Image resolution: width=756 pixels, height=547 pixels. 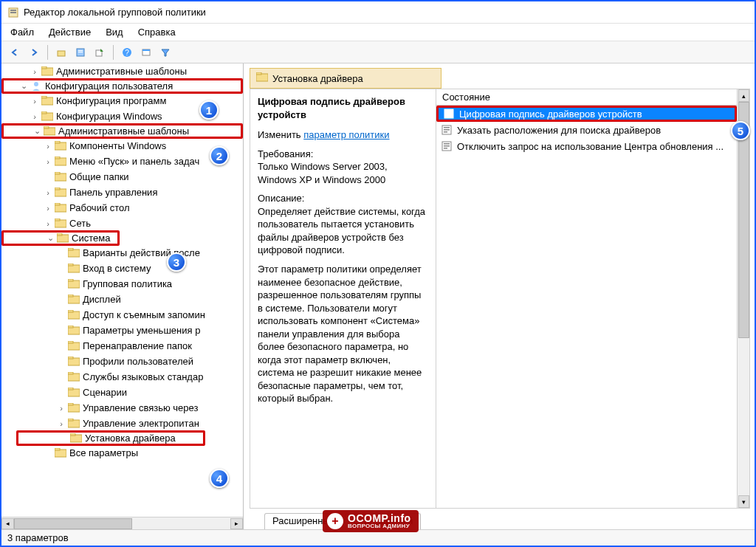 What do you see at coordinates (123, 86) in the screenshot?
I see `tree-user-config: ⌄ Конфигурация пользователя` at bounding box center [123, 86].